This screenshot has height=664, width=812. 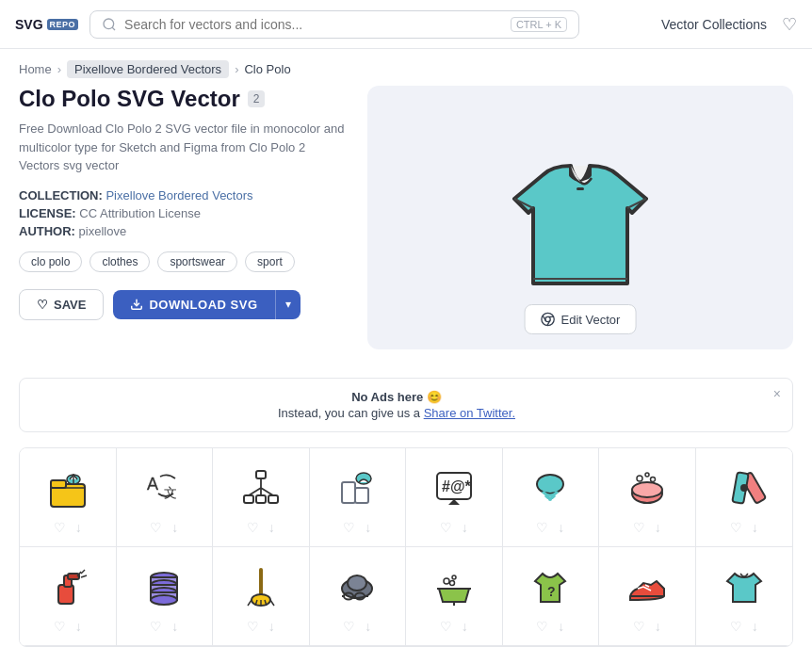 What do you see at coordinates (552, 497) in the screenshot?
I see `icon-cell-wifi-cloud: ♡ ↓` at bounding box center [552, 497].